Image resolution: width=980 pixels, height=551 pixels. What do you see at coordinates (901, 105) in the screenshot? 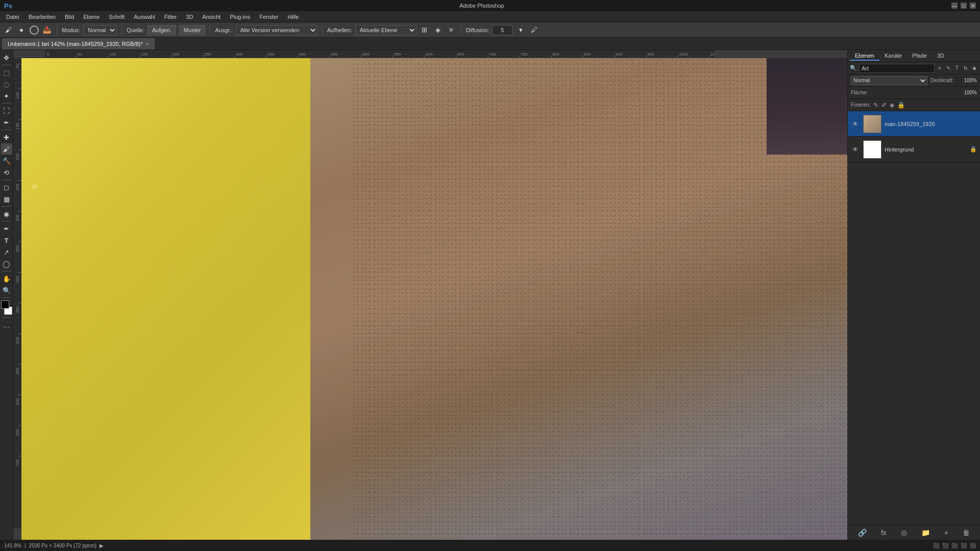
I see `lock-all-icon: 🔒` at bounding box center [901, 105].